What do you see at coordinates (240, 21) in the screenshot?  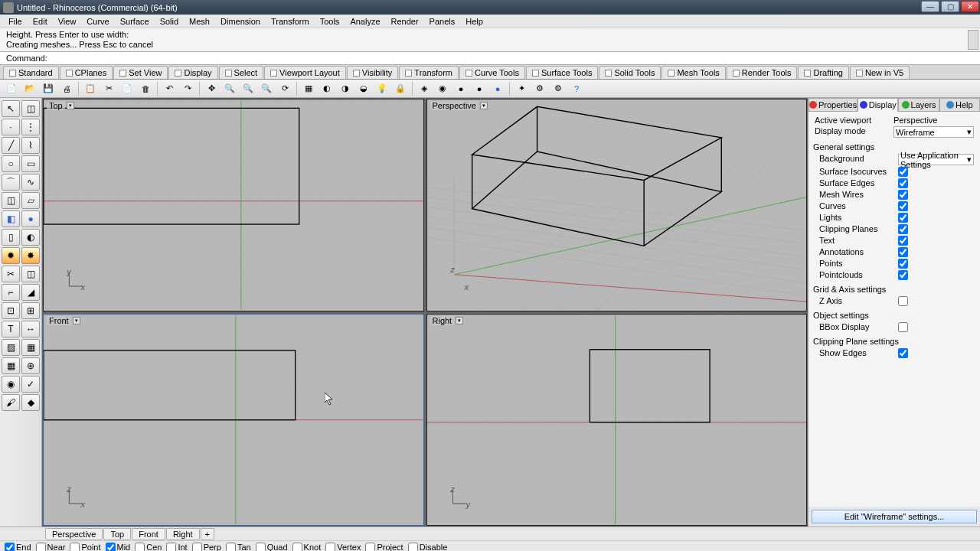 I see `menu-dimension: Dimension` at bounding box center [240, 21].